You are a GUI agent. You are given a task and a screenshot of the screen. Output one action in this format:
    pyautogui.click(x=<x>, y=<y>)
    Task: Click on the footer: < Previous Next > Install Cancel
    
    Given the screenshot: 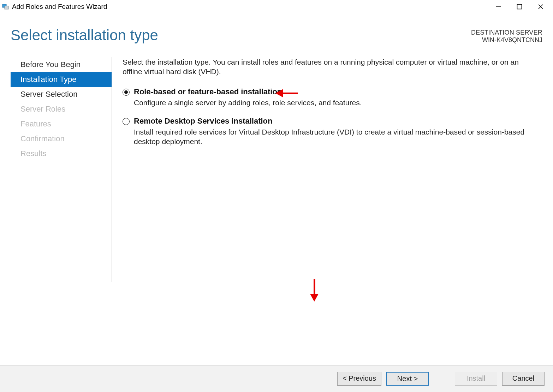 What is the action you would take?
    pyautogui.click(x=276, y=379)
    